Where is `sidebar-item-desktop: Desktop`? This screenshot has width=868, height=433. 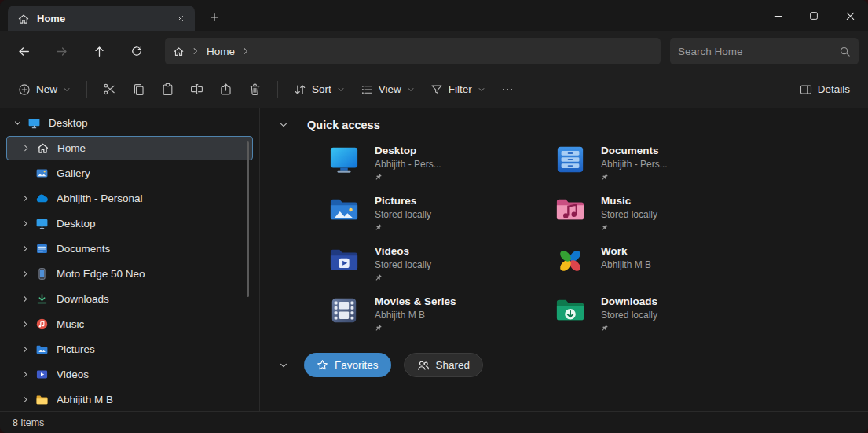 sidebar-item-desktop: Desktop is located at coordinates (130, 223).